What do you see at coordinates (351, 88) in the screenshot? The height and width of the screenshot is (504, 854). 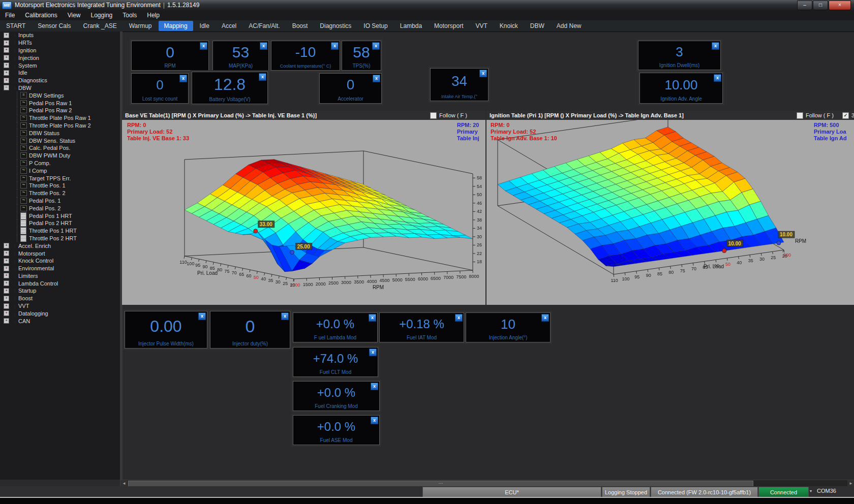 I see `gauge-accel: 0Acceleratorx` at bounding box center [351, 88].